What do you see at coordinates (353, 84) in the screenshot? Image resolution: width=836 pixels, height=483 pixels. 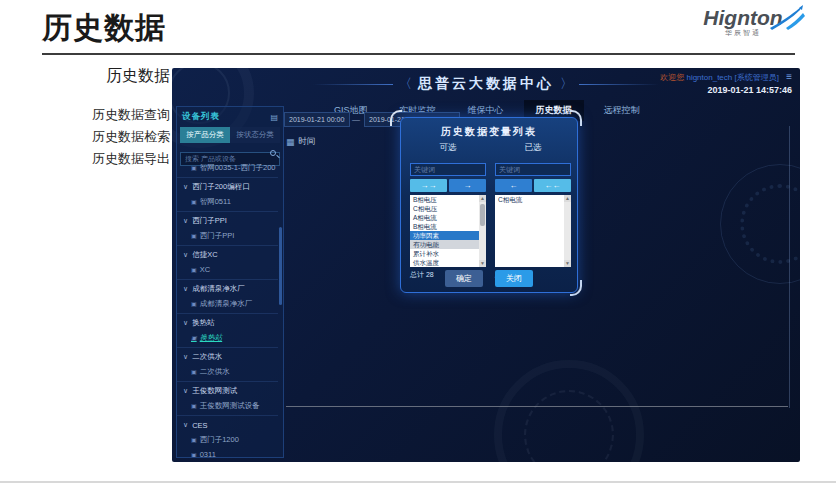 I see `title-line-left` at bounding box center [353, 84].